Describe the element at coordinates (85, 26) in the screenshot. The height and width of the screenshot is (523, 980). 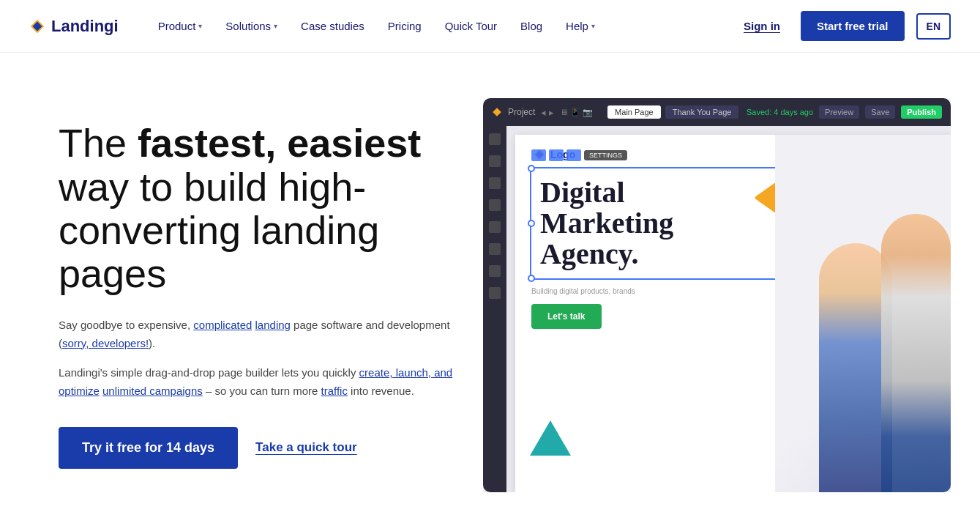
I see `logo-text: Landingi` at that location.